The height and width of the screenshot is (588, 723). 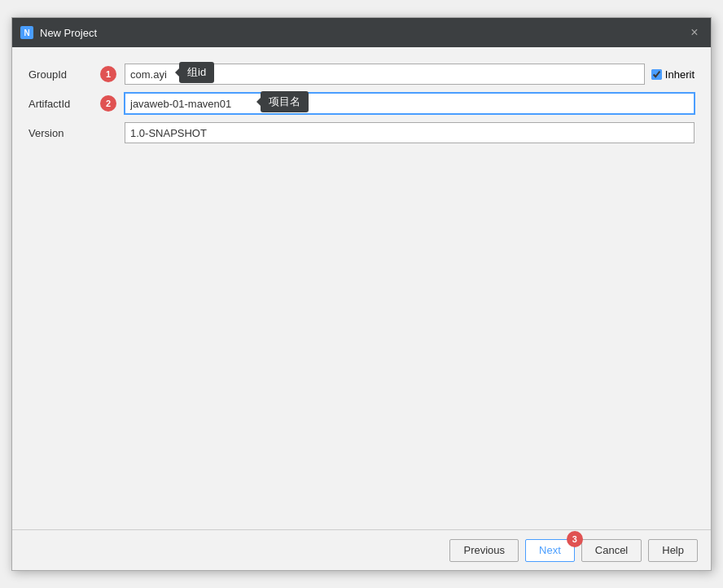 What do you see at coordinates (611, 551) in the screenshot?
I see `cancel-button: Cancel` at bounding box center [611, 551].